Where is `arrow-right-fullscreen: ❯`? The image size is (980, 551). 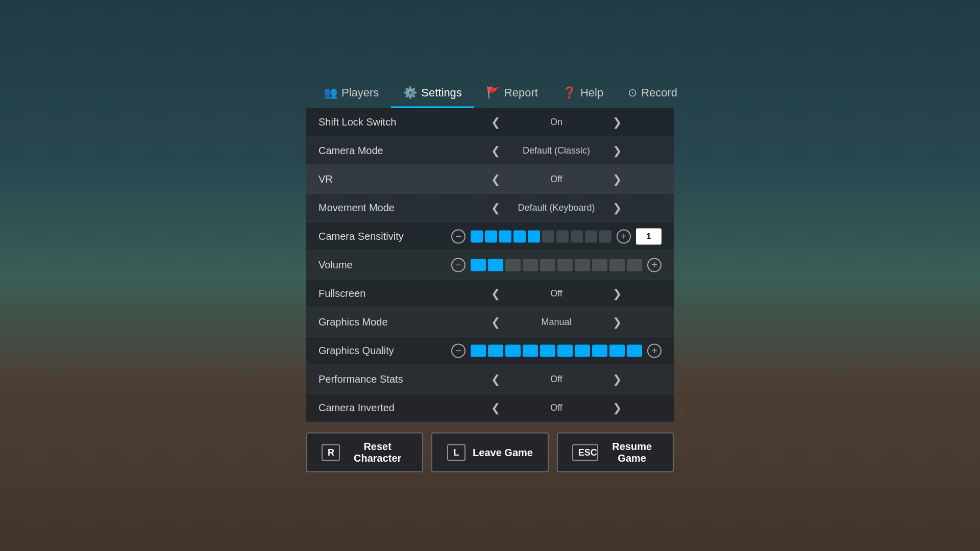 arrow-right-fullscreen: ❯ is located at coordinates (617, 293).